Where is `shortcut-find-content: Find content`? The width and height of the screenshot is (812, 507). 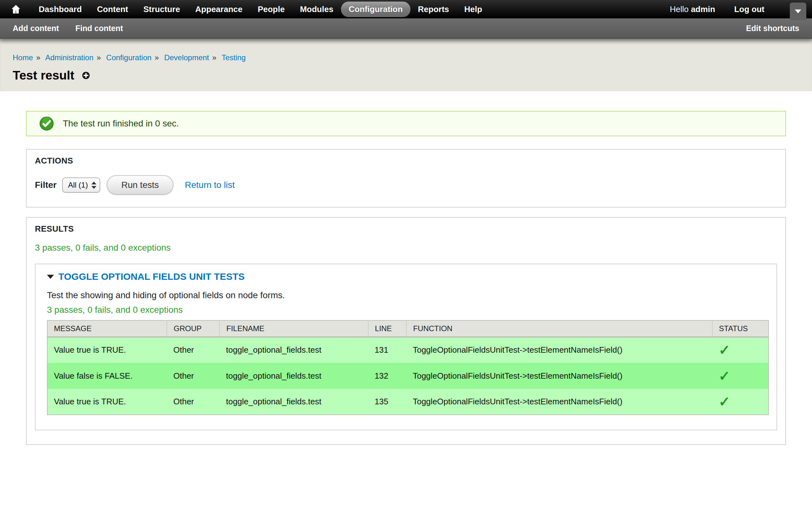 shortcut-find-content: Find content is located at coordinates (99, 28).